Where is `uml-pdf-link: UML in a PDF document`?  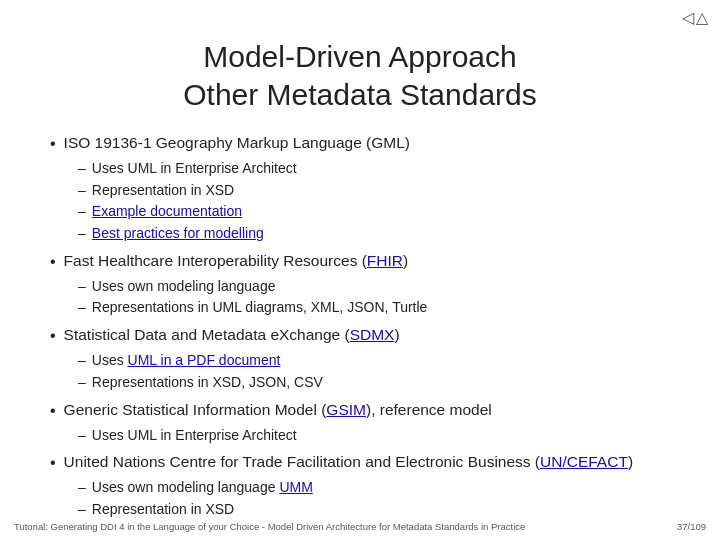 uml-pdf-link: UML in a PDF document is located at coordinates (204, 360).